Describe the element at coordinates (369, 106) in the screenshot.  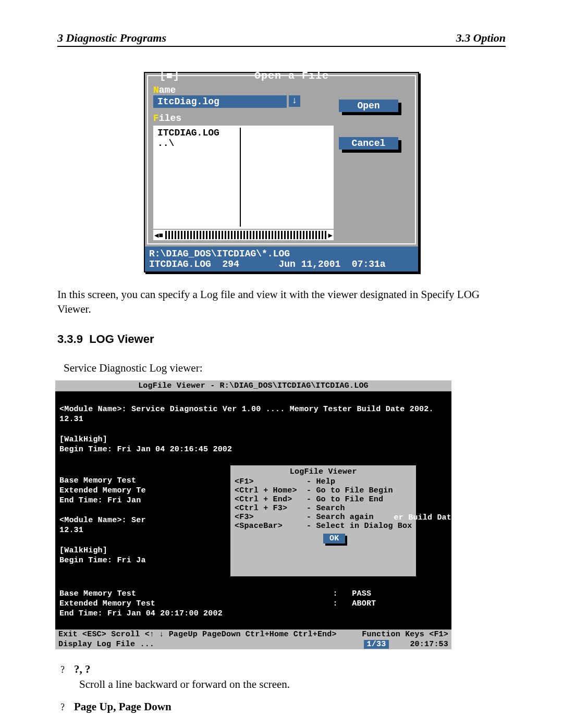
I see `open-button: Open` at that location.